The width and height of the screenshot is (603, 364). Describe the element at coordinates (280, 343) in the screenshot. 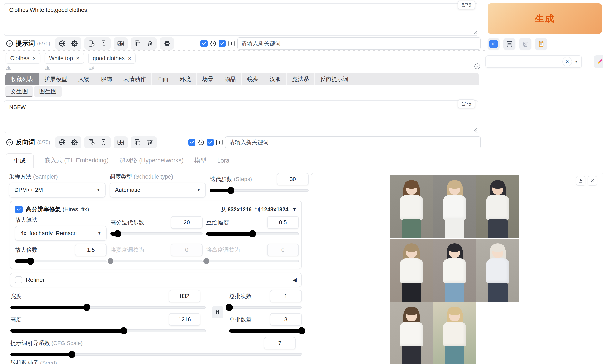

I see `cfg-input` at that location.